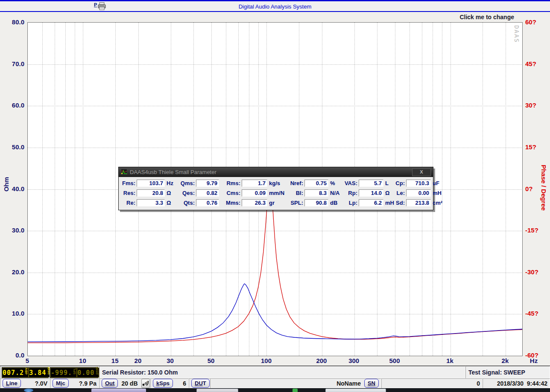  What do you see at coordinates (277, 203) in the screenshot?
I see `parameter-unit: gr` at bounding box center [277, 203].